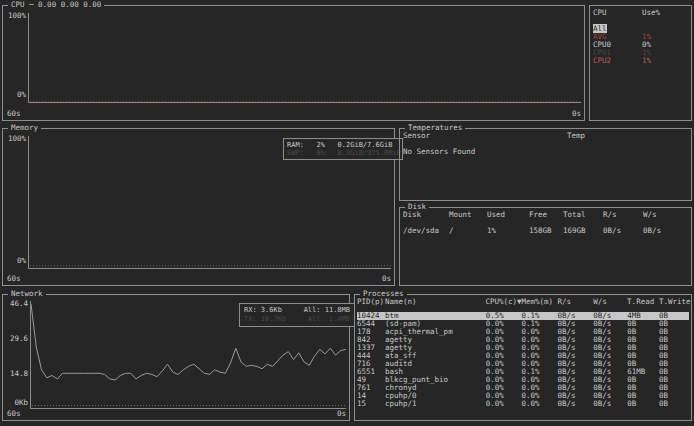 The image size is (694, 426). Describe the element at coordinates (176, 358) in the screenshot. I see `network-panel: Network 46.4 29.6 14.8 0Kb 60s 0s RX: 3.…` at that location.